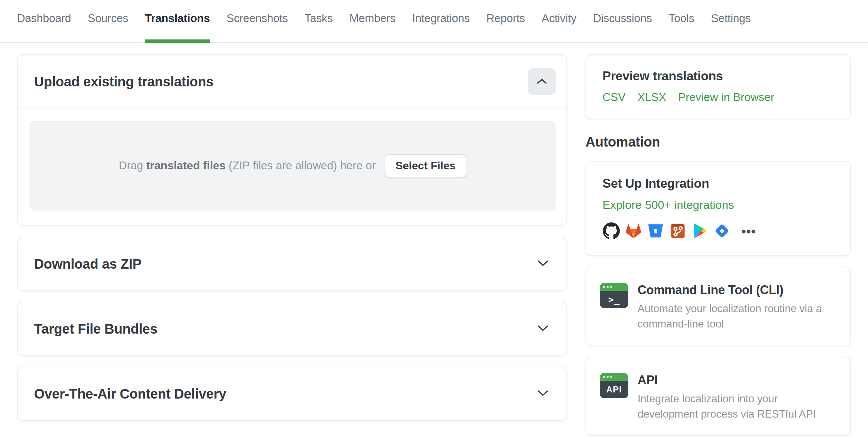 This screenshot has width=868, height=438. Describe the element at coordinates (614, 299) in the screenshot. I see `terminal-icon-prompt: >_` at that location.